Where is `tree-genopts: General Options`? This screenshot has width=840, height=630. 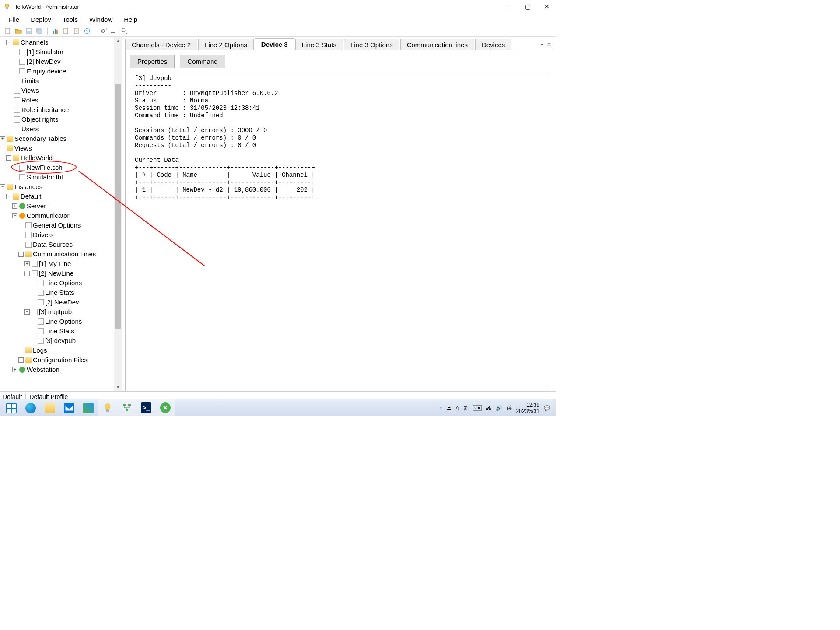
tree-genopts: General Options is located at coordinates (57, 225).